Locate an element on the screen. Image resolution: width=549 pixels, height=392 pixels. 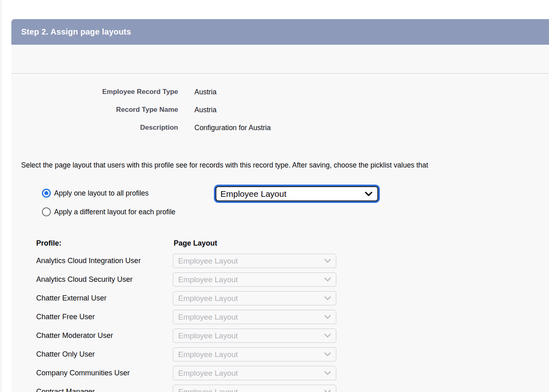
detail-label: Record Type Name is located at coordinates (95, 110).